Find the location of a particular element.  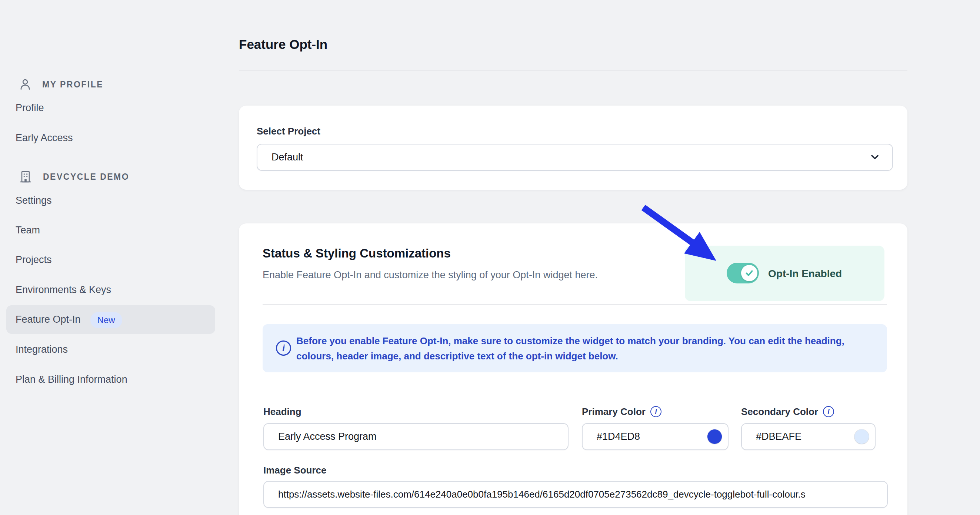

sidebar-item-feature-opt-in: Feature Opt-InNew is located at coordinates (111, 320).